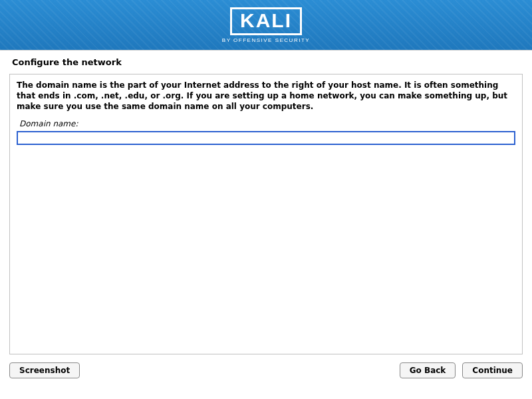 The image size is (532, 399). Describe the element at coordinates (266, 61) in the screenshot. I see `page-title: Configure the network` at that location.